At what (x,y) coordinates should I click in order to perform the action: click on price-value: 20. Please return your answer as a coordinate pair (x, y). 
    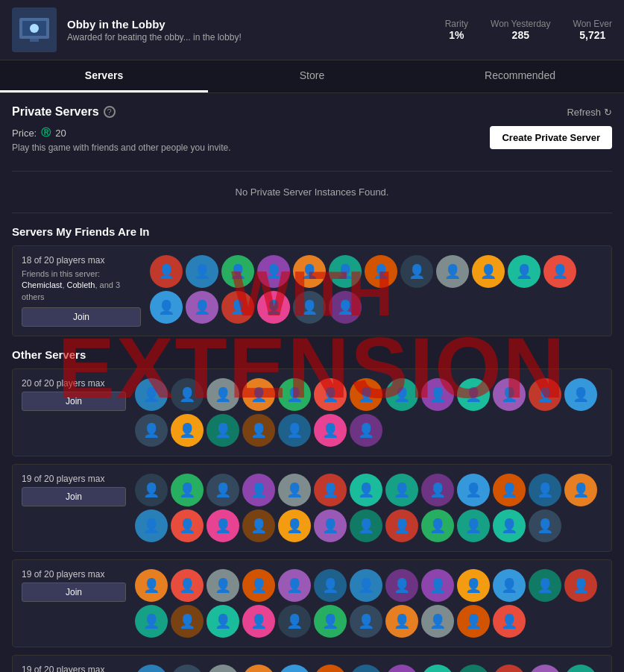
    Looking at the image, I should click on (60, 133).